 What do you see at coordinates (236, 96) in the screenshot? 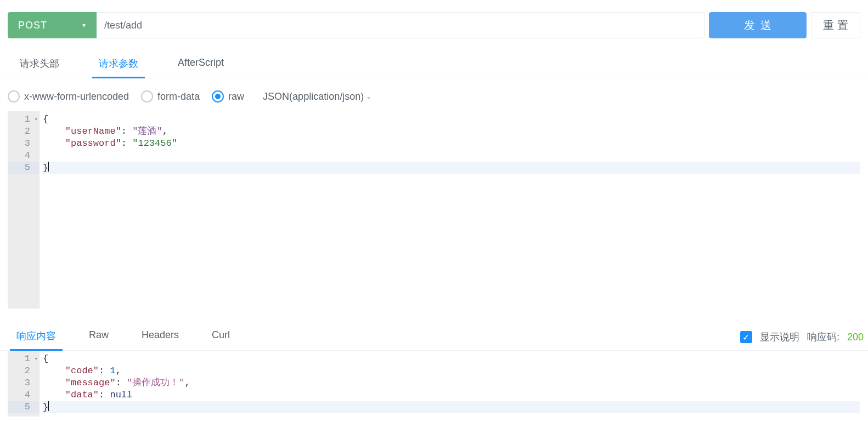
I see `radio-label: raw` at bounding box center [236, 96].